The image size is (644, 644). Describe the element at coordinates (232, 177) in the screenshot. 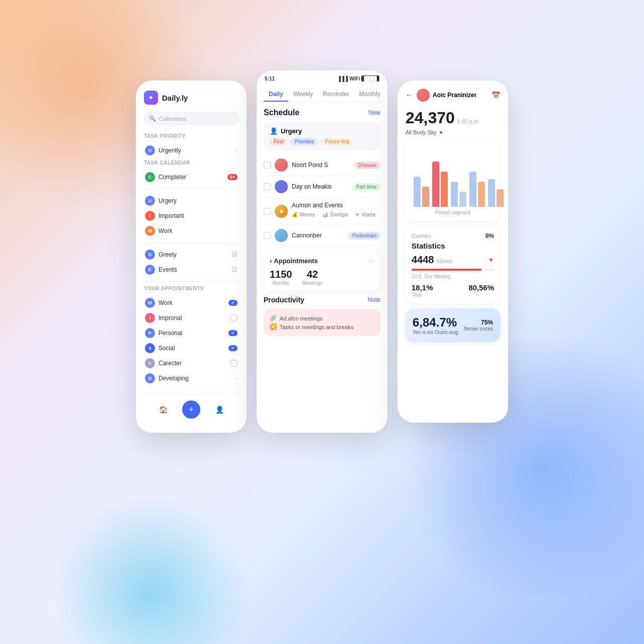

I see `completed-badge: 5+` at that location.